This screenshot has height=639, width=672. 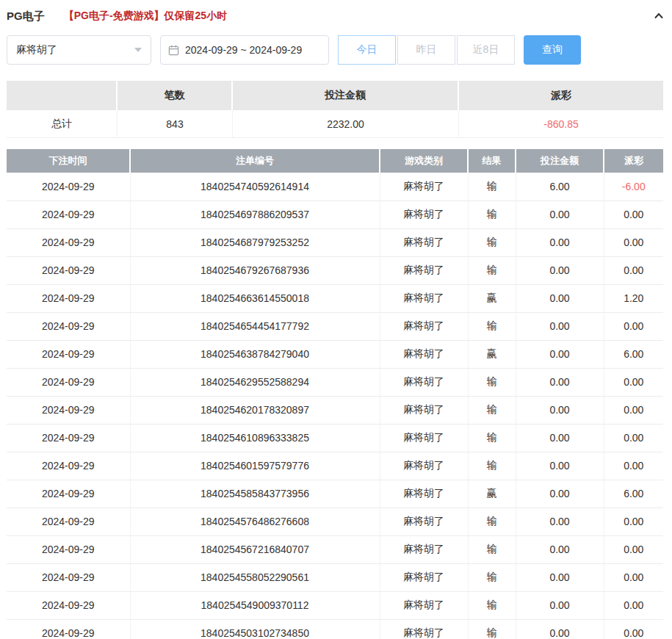 I want to click on table-row: 2024-09-291840254620178320897麻将胡了输0.000.…, so click(x=335, y=410).